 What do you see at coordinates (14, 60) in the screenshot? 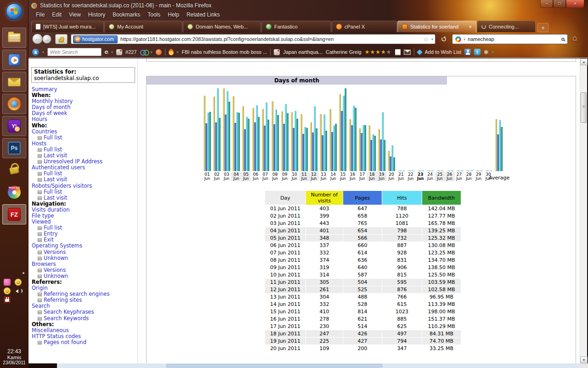
I see `media-player-icon` at bounding box center [14, 60].